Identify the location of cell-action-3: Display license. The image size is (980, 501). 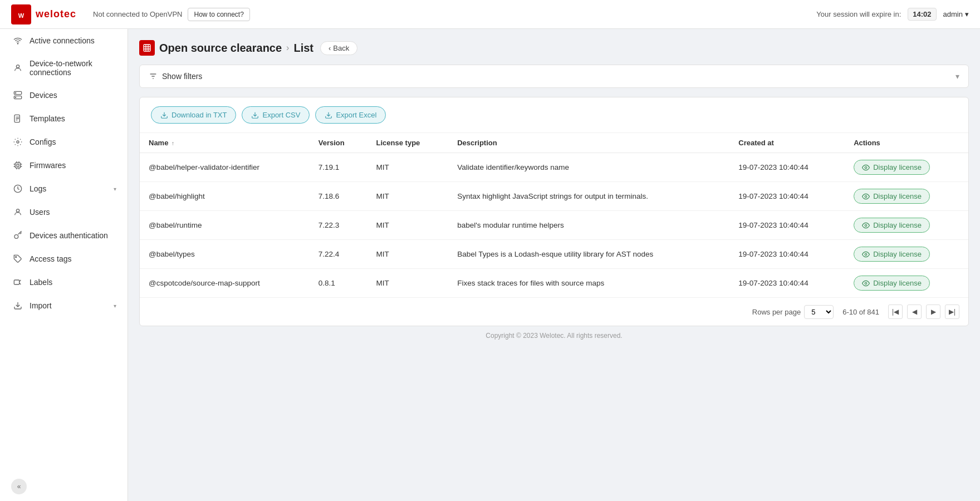
(906, 254).